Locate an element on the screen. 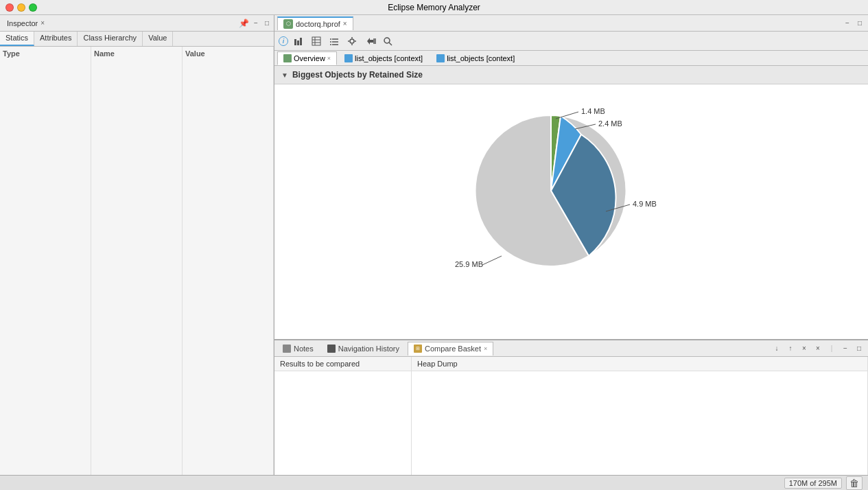  title-bar: Eclipse Memory Analyzer is located at coordinates (434, 8).